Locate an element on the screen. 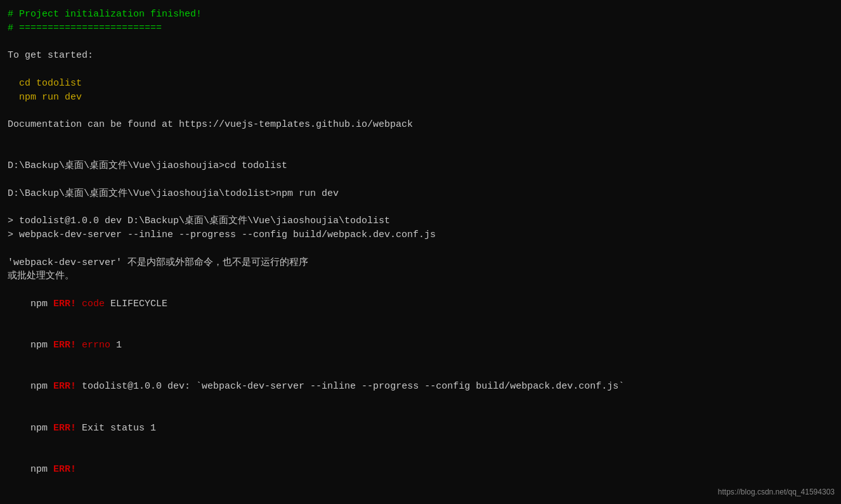  line-docs: Documentation can be found at https://vu… is located at coordinates (420, 125).